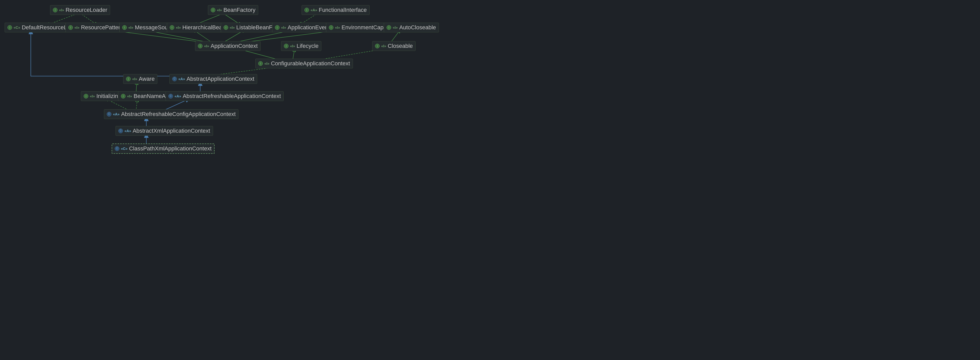 Image resolution: width=980 pixels, height=360 pixels. Describe the element at coordinates (140, 79) in the screenshot. I see `node-Aware: i «I» Aware` at that location.